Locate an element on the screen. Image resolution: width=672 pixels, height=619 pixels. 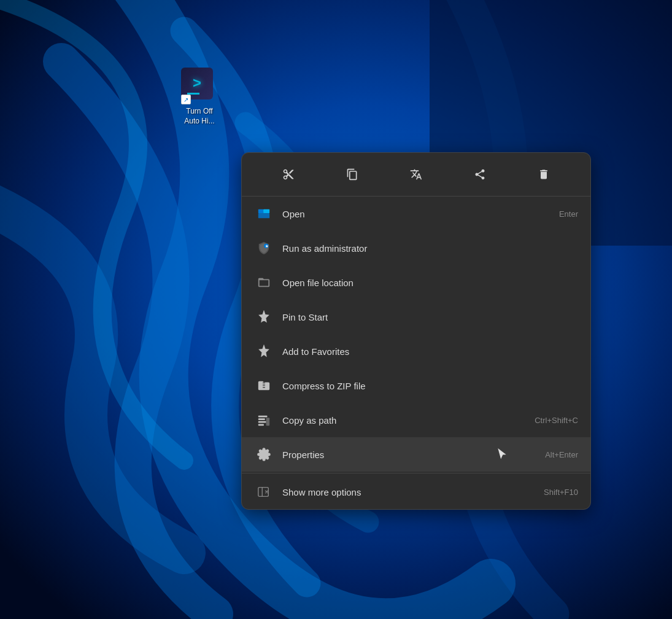
add-to-favorites-icon is located at coordinates (264, 351).